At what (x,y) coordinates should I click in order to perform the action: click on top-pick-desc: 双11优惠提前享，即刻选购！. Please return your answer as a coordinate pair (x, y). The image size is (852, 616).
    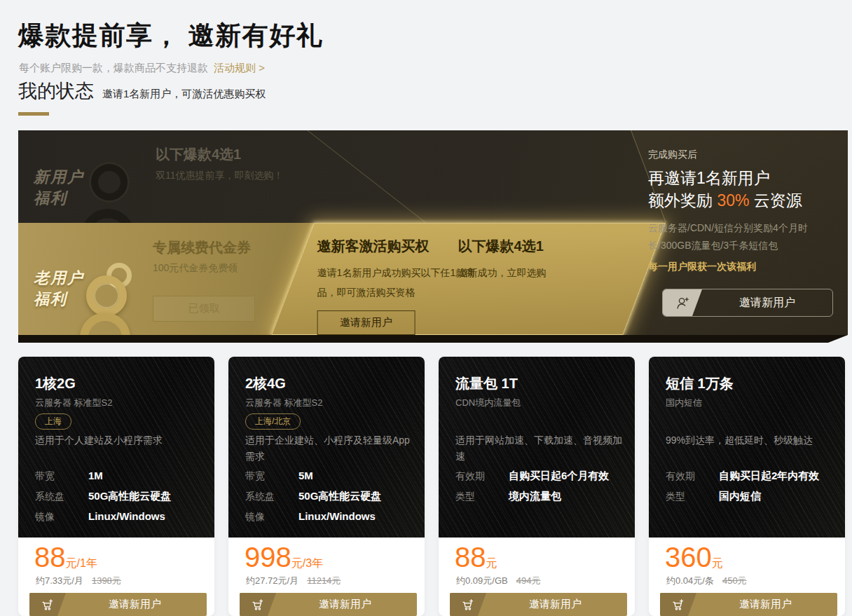
    Looking at the image, I should click on (220, 176).